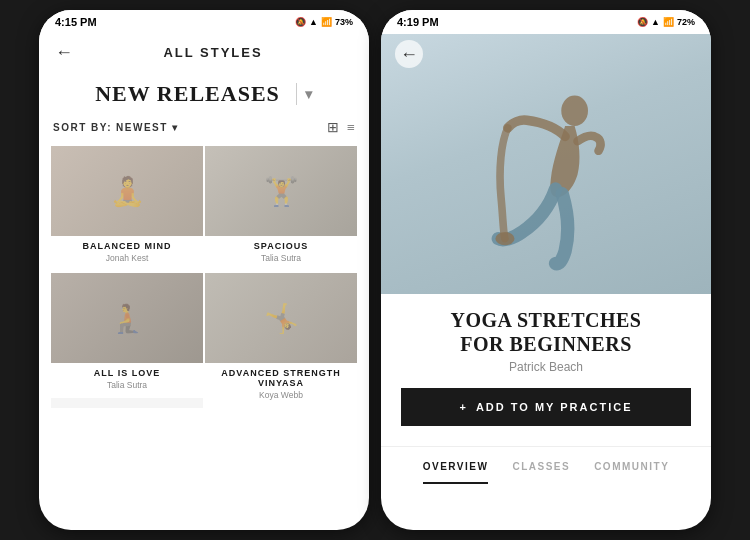 This screenshot has width=750, height=540. I want to click on view-icons: ⊞ ≡, so click(341, 128).